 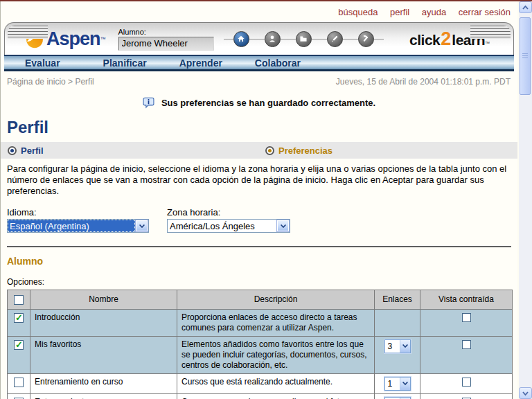 What do you see at coordinates (259, 103) in the screenshot?
I see `confirmation-message: Sus preferencias se han guardado correct…` at bounding box center [259, 103].